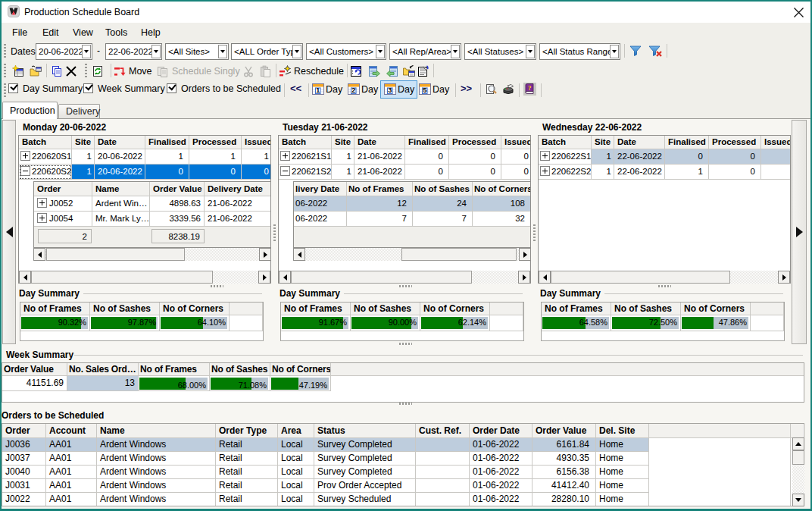 Image resolution: width=812 pixels, height=511 pixels. I want to click on svg-text: 5, so click(424, 90).